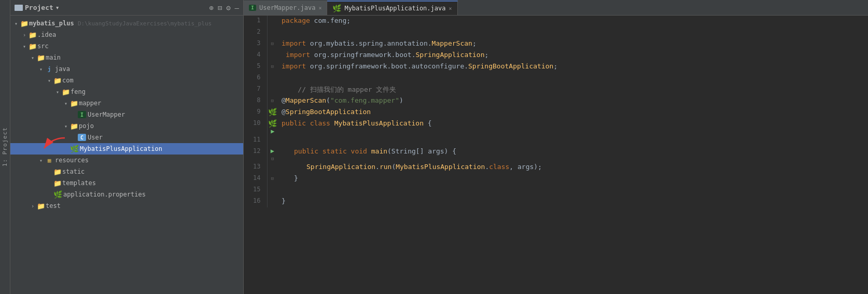 This screenshot has width=868, height=294. I want to click on tab-bar: I UserMapper.java × 🌿 MybatisPlusApplica…, so click(556, 8).